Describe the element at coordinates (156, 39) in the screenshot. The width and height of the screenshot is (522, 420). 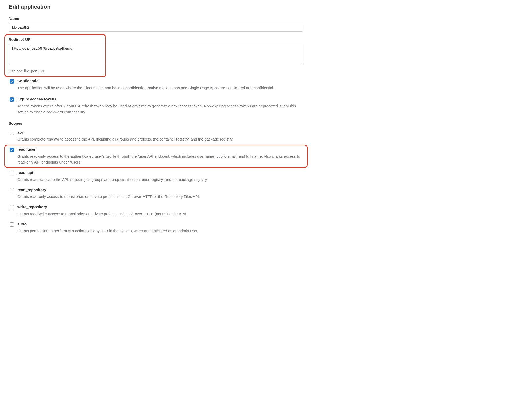
I see `redirect-uri-label: Redirect URI` at that location.